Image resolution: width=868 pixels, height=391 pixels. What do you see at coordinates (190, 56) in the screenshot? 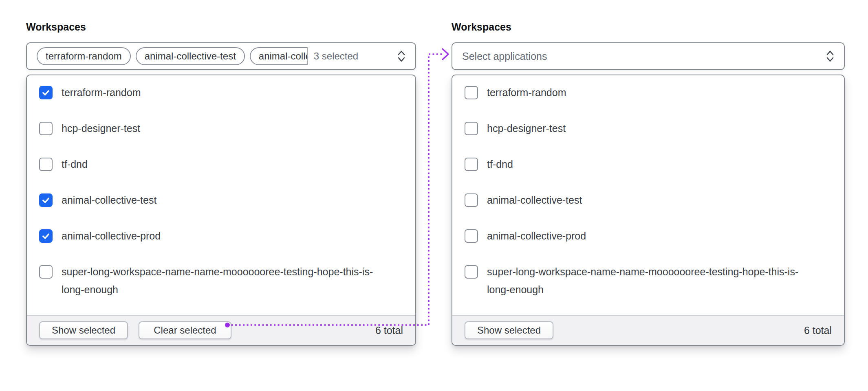
I see `selected-tag: animal-collective-test` at bounding box center [190, 56].